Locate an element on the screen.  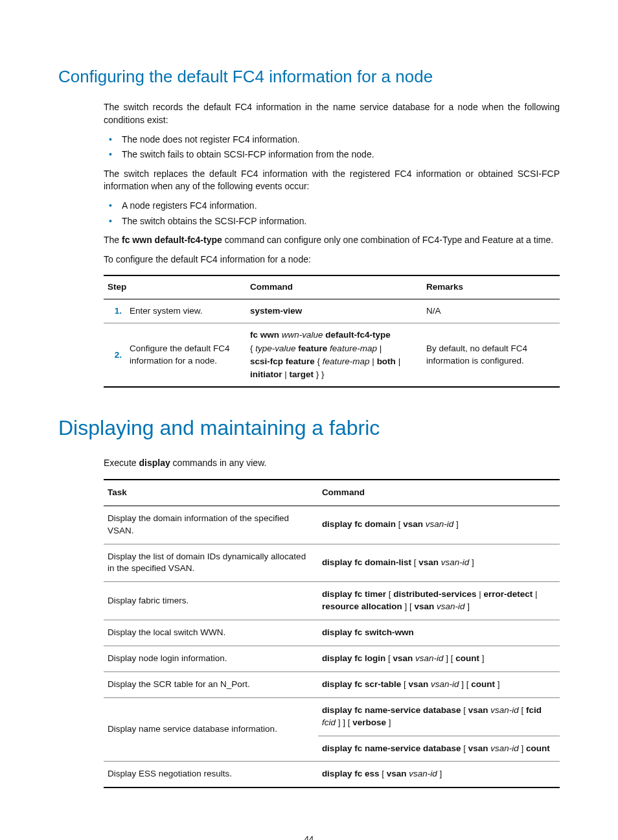
table-row: 2. Configure the default FC4 information… is located at coordinates (332, 355).